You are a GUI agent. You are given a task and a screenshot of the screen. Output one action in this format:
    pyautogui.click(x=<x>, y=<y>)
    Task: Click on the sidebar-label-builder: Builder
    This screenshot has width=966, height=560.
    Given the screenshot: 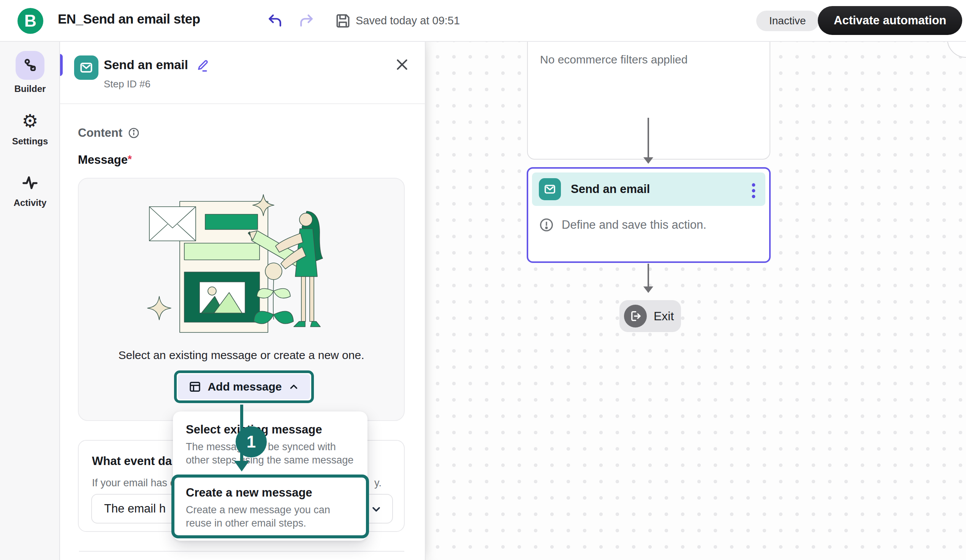 What is the action you would take?
    pyautogui.click(x=30, y=89)
    